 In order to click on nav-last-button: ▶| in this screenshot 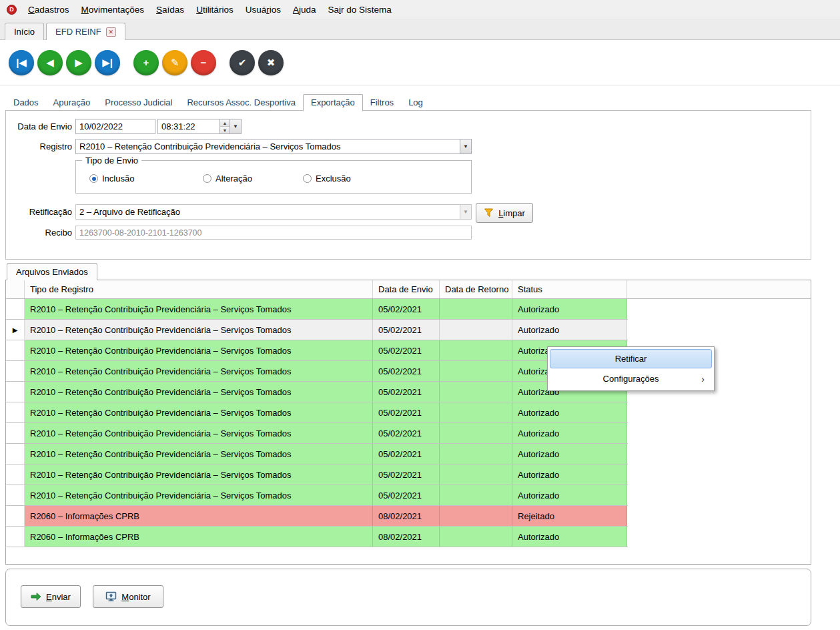, I will do `click(107, 63)`.